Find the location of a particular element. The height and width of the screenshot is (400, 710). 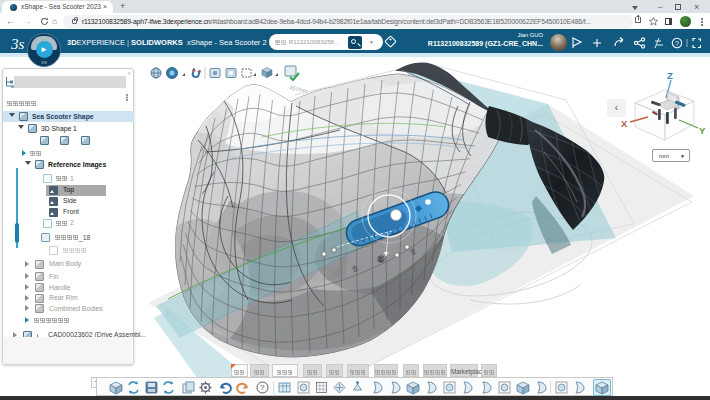

svg-text: X is located at coordinates (624, 124).